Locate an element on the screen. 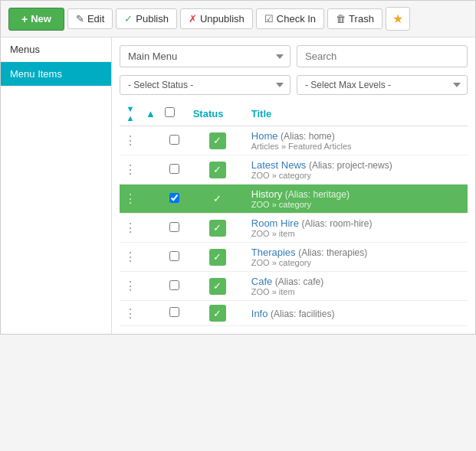 The width and height of the screenshot is (476, 451). publish-button: ✓ Publish is located at coordinates (146, 18).